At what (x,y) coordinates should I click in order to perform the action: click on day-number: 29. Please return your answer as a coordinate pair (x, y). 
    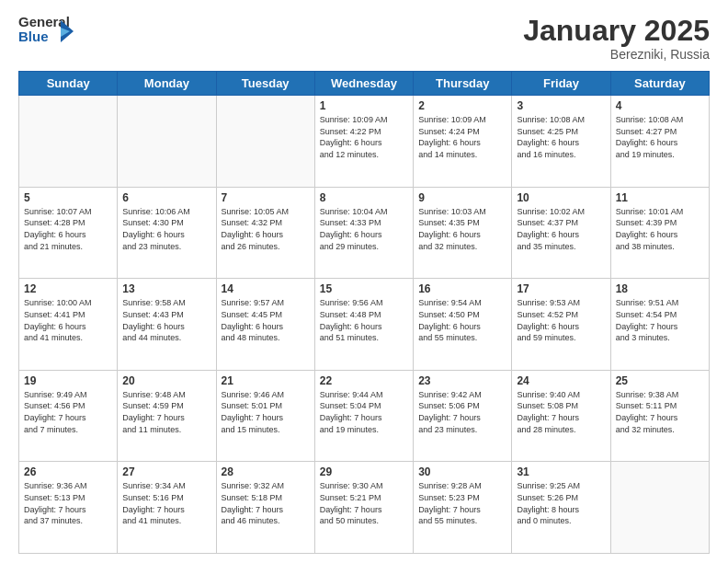
    Looking at the image, I should click on (364, 472).